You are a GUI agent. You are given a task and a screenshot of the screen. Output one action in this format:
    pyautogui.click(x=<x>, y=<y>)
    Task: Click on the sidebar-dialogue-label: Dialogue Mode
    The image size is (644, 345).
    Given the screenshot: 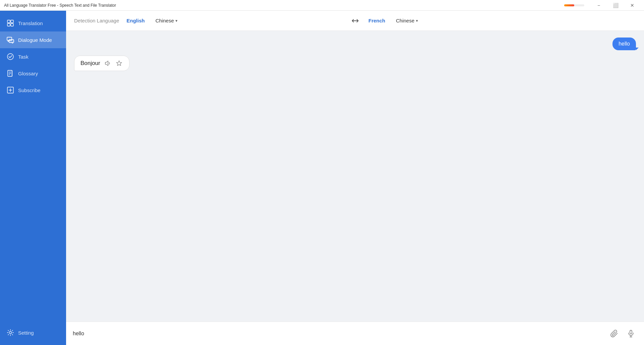 What is the action you would take?
    pyautogui.click(x=35, y=40)
    